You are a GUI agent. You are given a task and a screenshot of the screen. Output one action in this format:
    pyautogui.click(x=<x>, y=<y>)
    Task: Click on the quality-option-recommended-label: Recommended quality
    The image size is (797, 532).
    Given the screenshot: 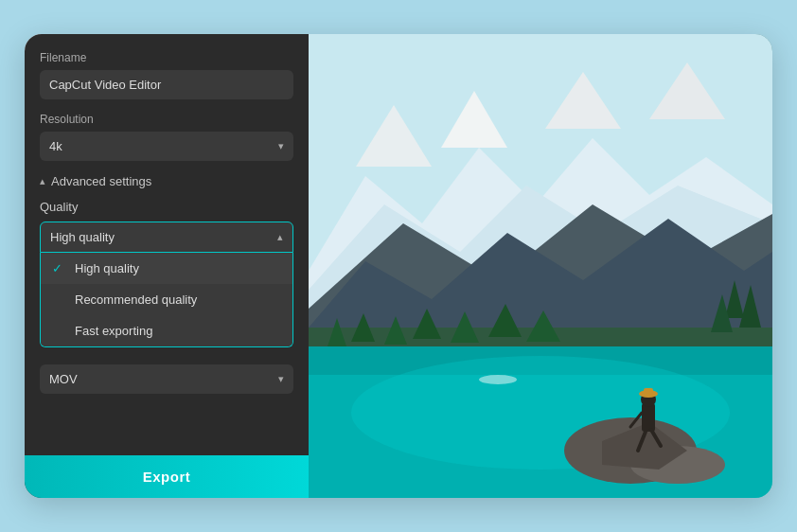 What is the action you would take?
    pyautogui.click(x=136, y=299)
    